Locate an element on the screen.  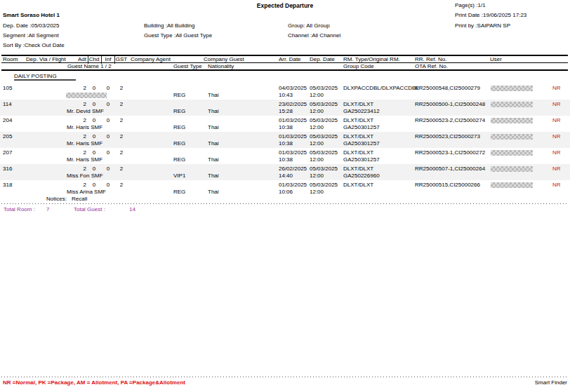
status-legend: NR =Normal, PK =Package, AM = Allotment,… is located at coordinates (94, 383).